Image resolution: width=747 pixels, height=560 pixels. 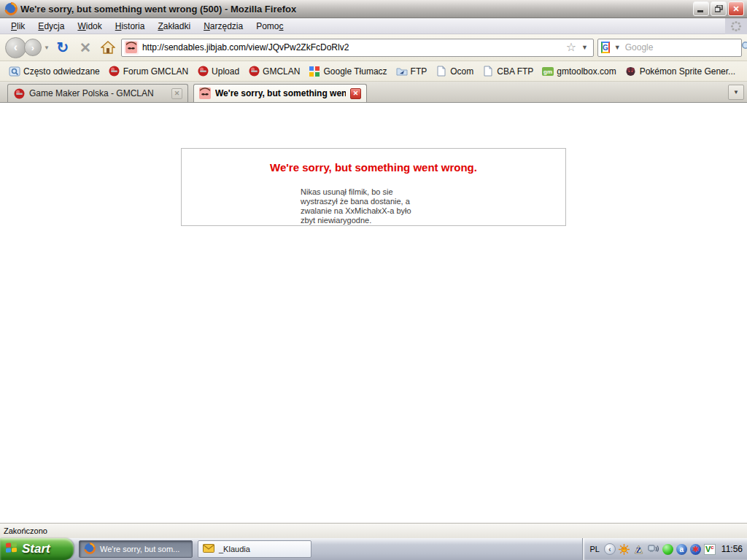 What do you see at coordinates (736, 9) in the screenshot?
I see `close-button: ✕` at bounding box center [736, 9].